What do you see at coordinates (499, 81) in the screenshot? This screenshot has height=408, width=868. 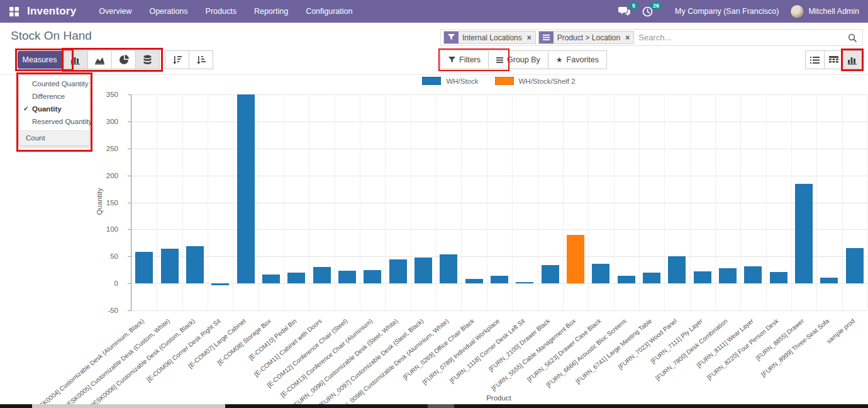 I see `chart-legend: WH/Stock WH/Stock/Shelf 2` at bounding box center [499, 81].